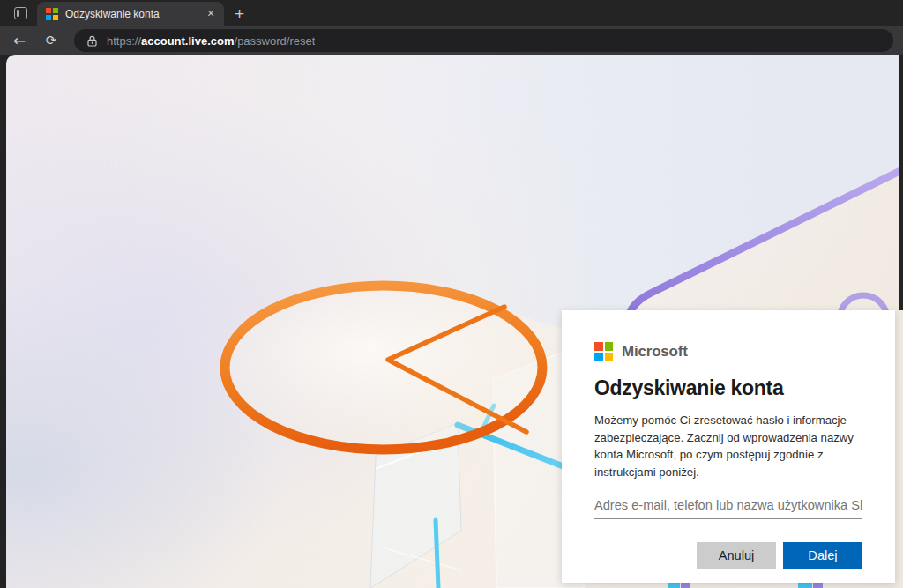 The height and width of the screenshot is (588, 903). What do you see at coordinates (131, 14) in the screenshot?
I see `tab-title: Odzyskiwanie konta` at bounding box center [131, 14].